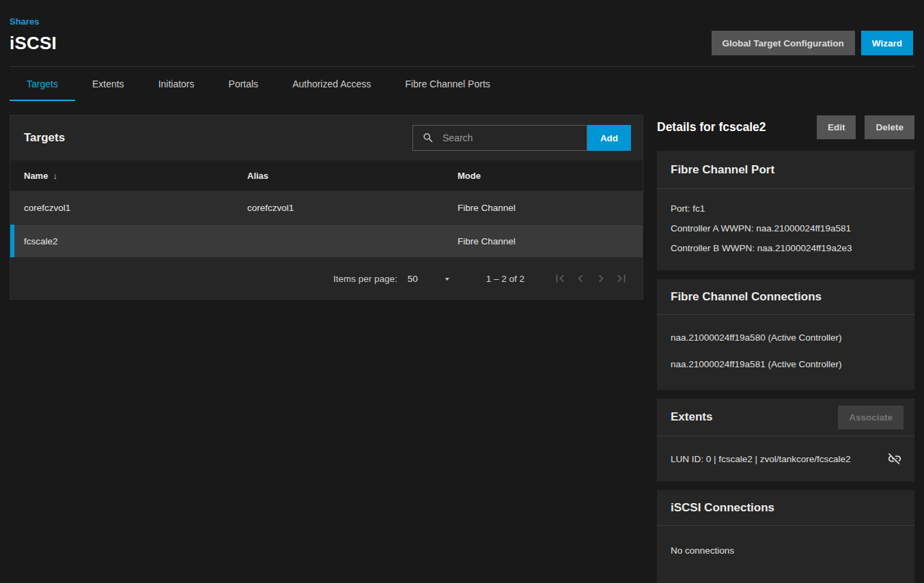 The height and width of the screenshot is (583, 924). I want to click on extent-item: LUN ID: 0 | fcscale2 | zvol/tankcore/fcs…, so click(785, 459).